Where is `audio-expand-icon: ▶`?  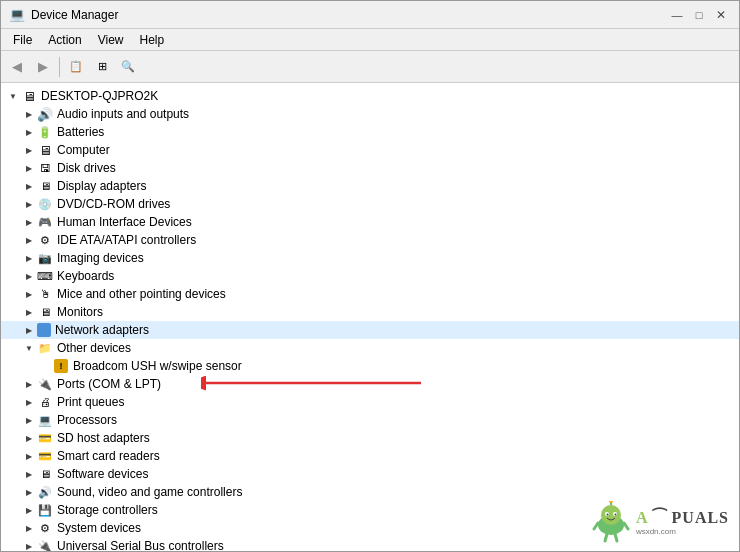
audio-expand-icon: ▶ is located at coordinates (29, 114).